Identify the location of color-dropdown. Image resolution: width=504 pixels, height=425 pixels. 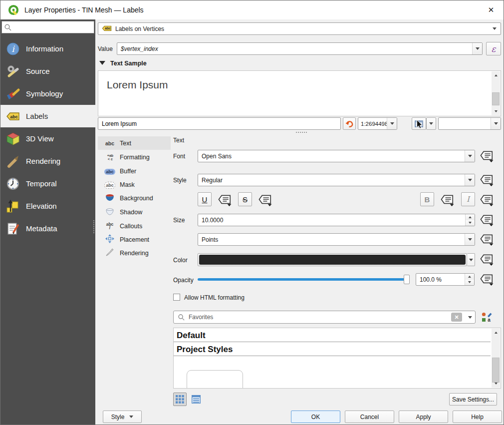
(471, 260).